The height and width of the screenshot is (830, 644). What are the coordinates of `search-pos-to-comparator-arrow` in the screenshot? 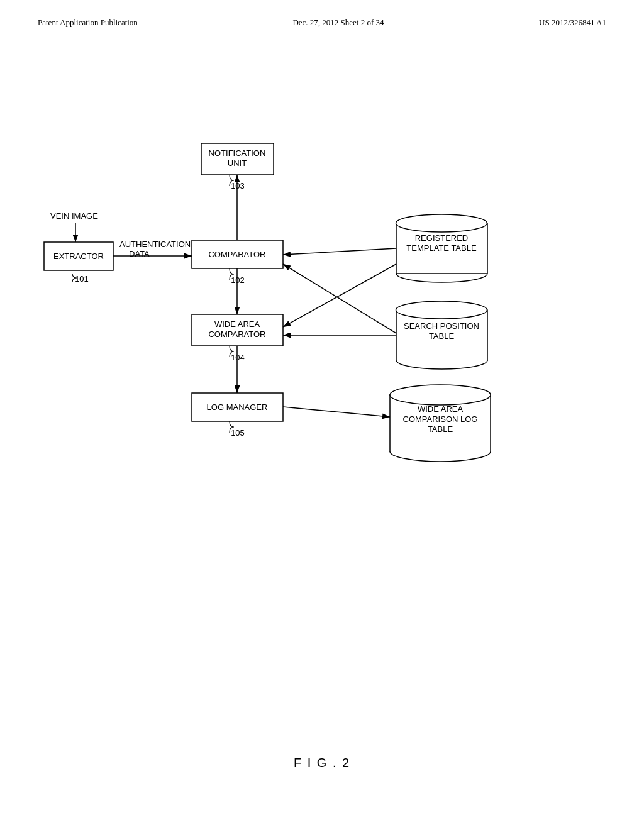 It's located at (340, 299).